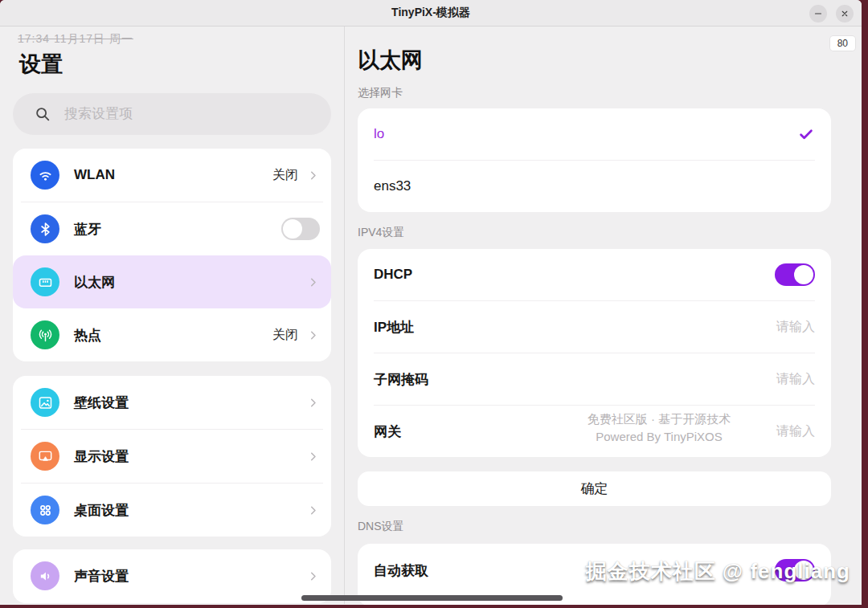 This screenshot has width=868, height=608. What do you see at coordinates (595, 161) in the screenshot?
I see `nic-select-card: lo ens33` at bounding box center [595, 161].